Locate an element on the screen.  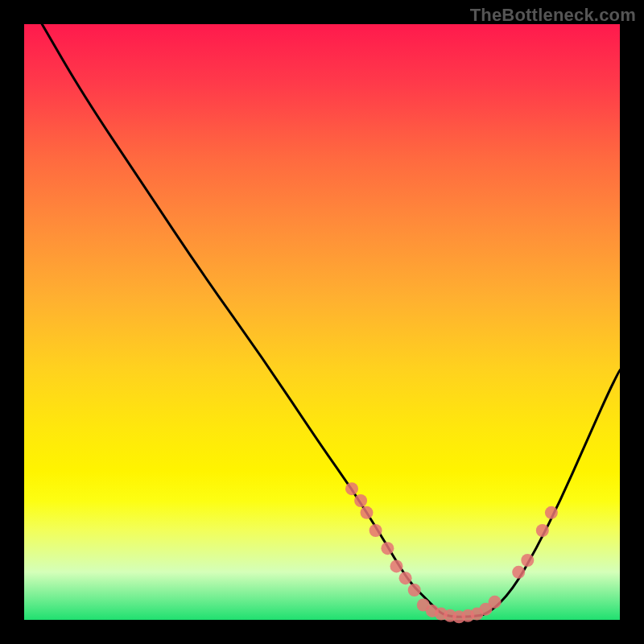
watermark-text: TheBottleneck.com is located at coordinates (553, 15).